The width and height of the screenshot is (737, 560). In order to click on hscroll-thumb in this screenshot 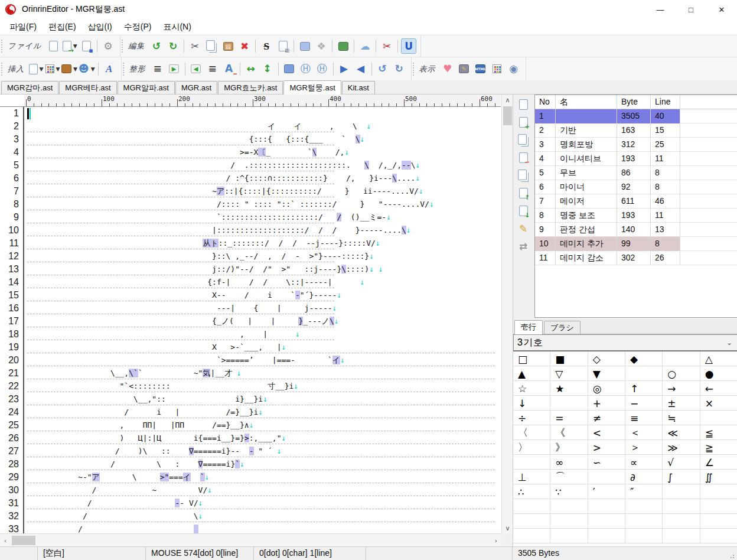, I will do `click(24, 541)`.